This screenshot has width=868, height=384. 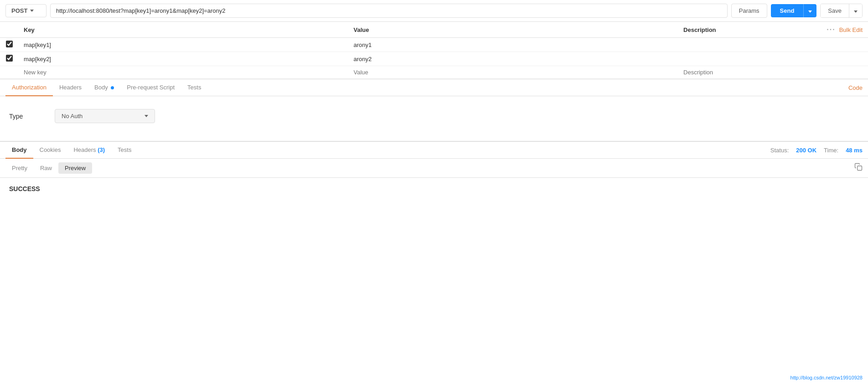 I want to click on placeholder-key-cell, so click(x=183, y=73).